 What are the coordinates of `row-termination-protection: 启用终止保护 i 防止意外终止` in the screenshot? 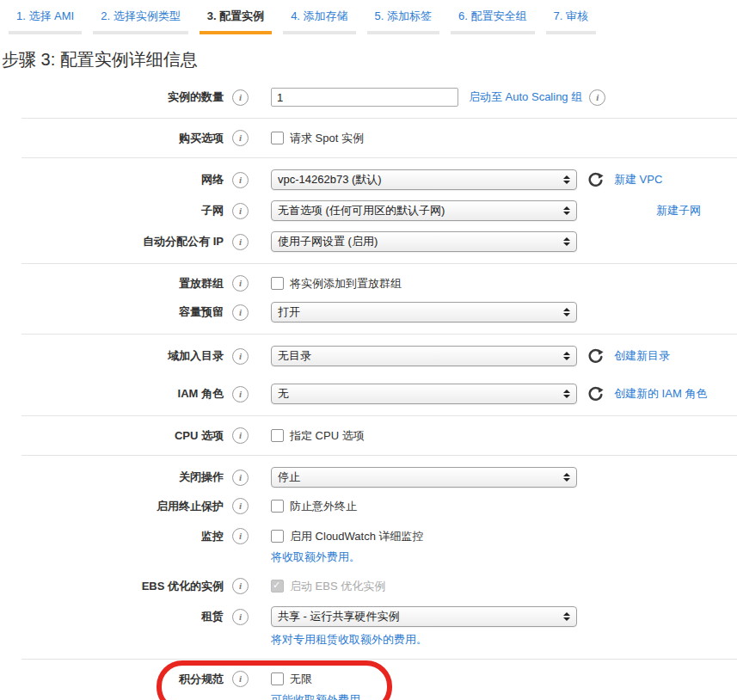 It's located at (368, 506).